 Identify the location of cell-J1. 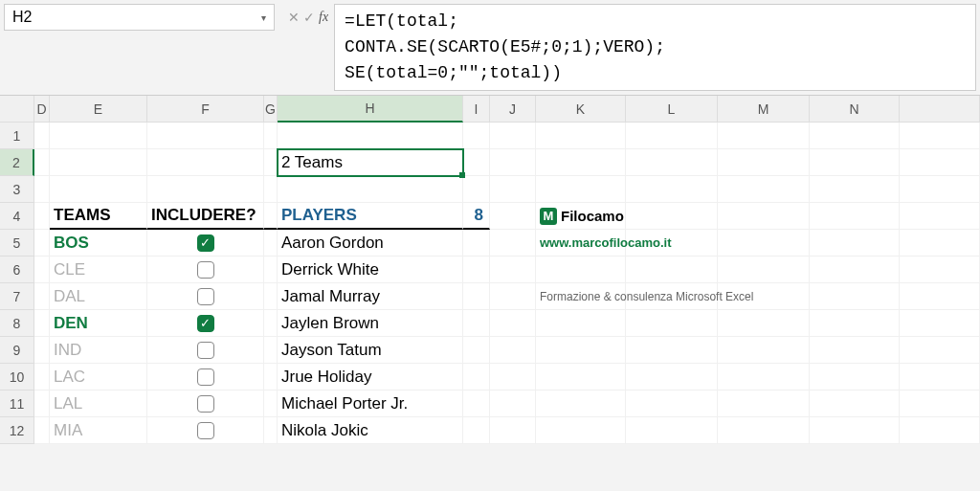
(513, 136).